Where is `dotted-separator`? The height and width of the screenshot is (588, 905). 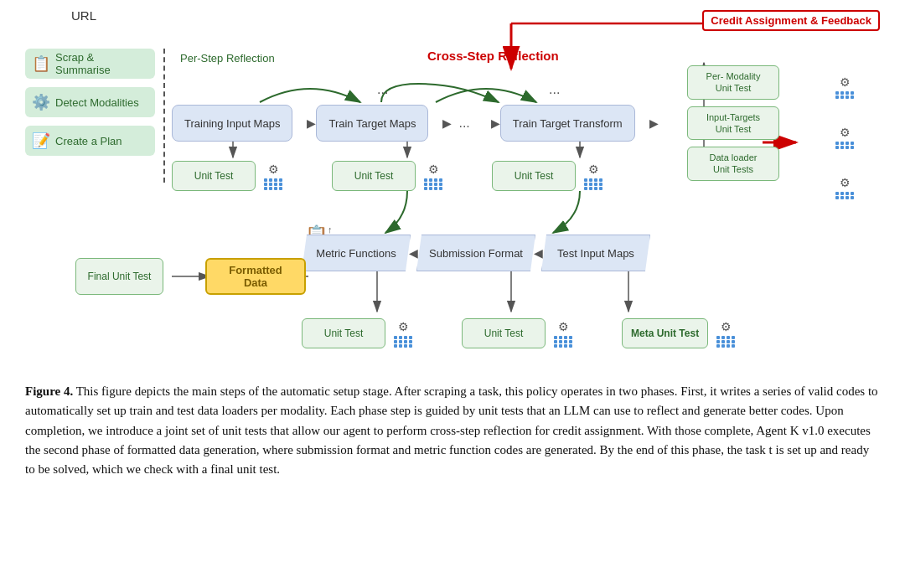
dotted-separator is located at coordinates (164, 116).